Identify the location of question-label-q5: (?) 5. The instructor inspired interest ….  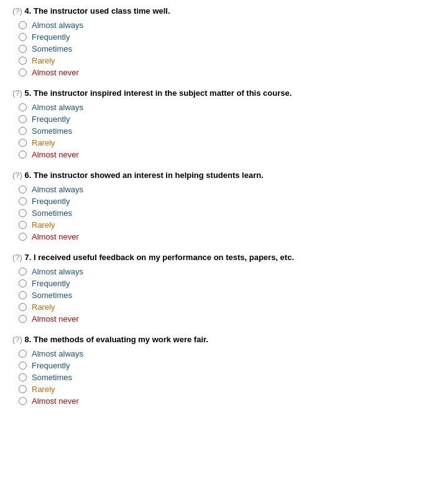
(221, 93).